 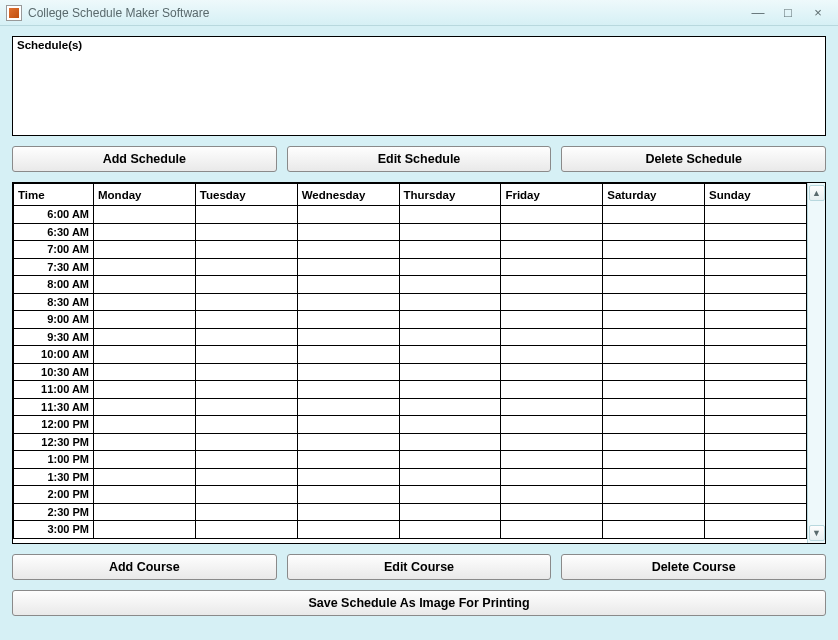 What do you see at coordinates (410, 232) in the screenshot?
I see `table-row: 6:30 AM` at bounding box center [410, 232].